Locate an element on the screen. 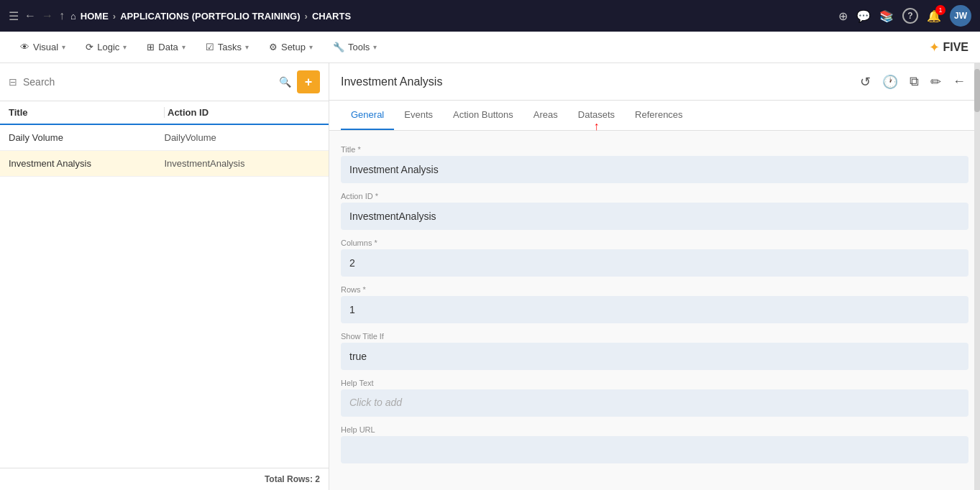  data-caret: ▾ is located at coordinates (184, 47).